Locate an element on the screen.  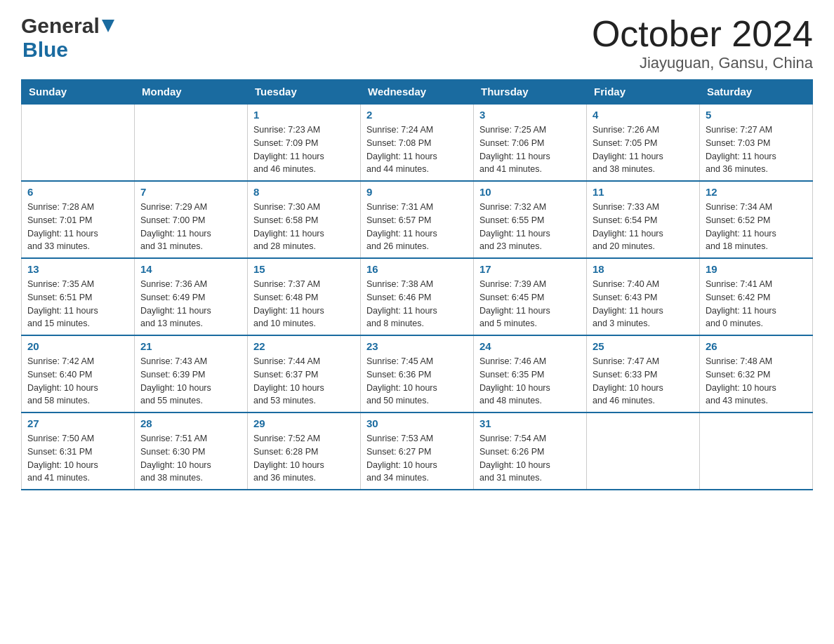
day-number: 18 is located at coordinates (643, 269).